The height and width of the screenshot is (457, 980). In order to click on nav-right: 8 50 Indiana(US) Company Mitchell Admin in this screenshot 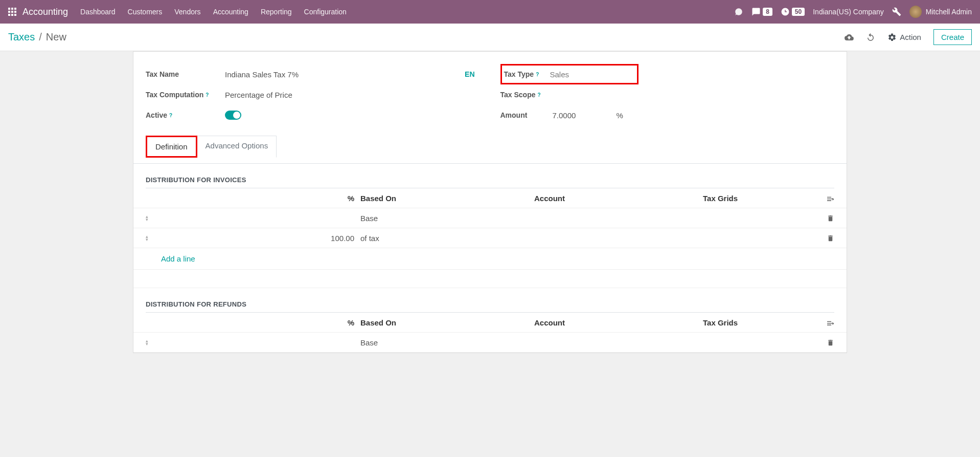, I will do `click(853, 12)`.